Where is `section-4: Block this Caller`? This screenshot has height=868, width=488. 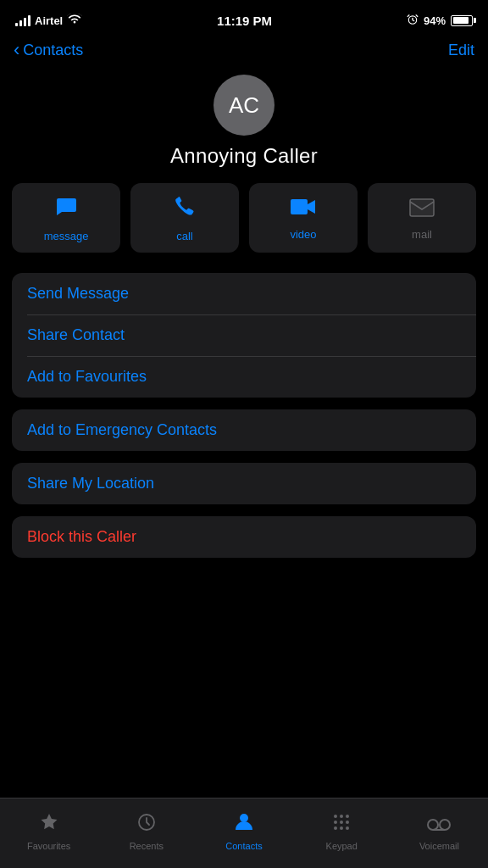
section-4: Block this Caller is located at coordinates (244, 537).